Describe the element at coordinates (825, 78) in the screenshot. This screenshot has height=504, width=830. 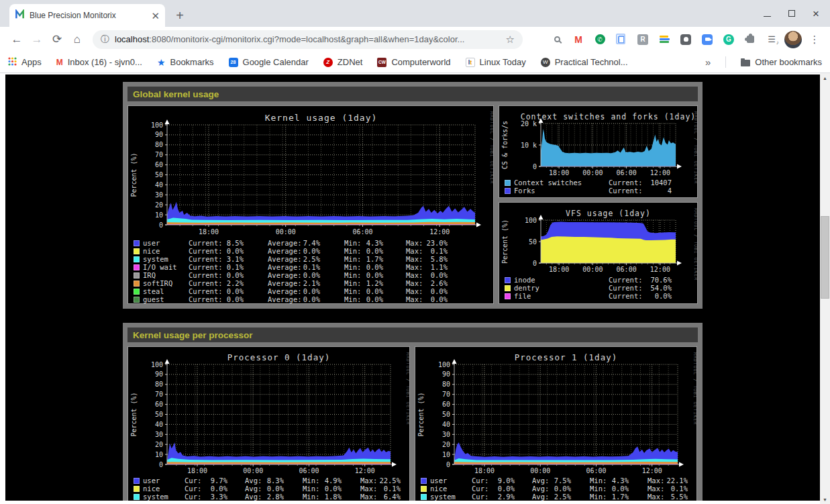
I see `scrollbar-up-arrow: ▲` at that location.